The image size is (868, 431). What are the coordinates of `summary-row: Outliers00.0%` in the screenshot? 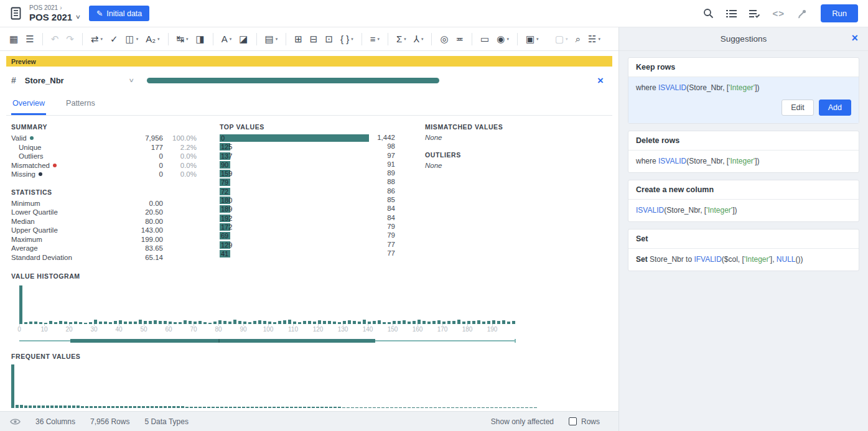 It's located at (104, 157).